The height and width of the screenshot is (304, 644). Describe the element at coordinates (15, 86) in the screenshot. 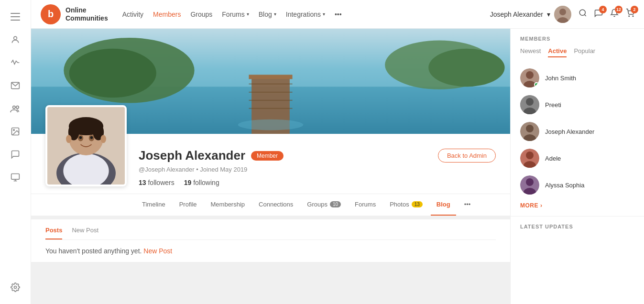

I see `sidebar-mail-icon` at that location.